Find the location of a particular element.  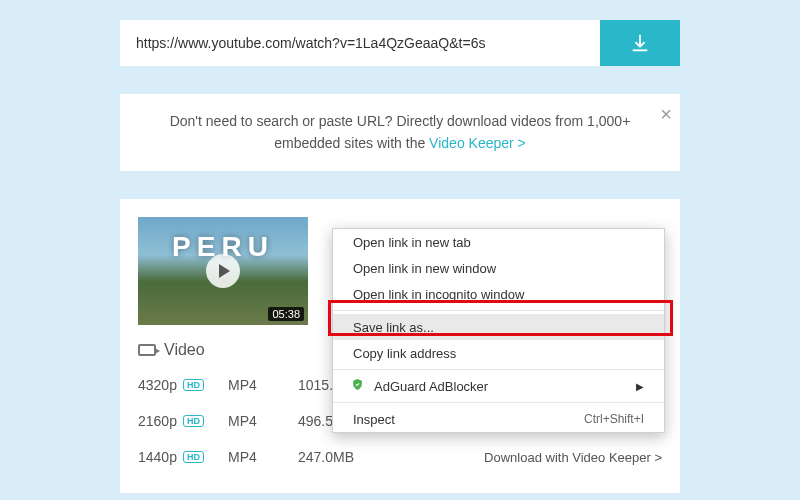

context-menu-label: AdGuard AdBlocker is located at coordinates (431, 386).